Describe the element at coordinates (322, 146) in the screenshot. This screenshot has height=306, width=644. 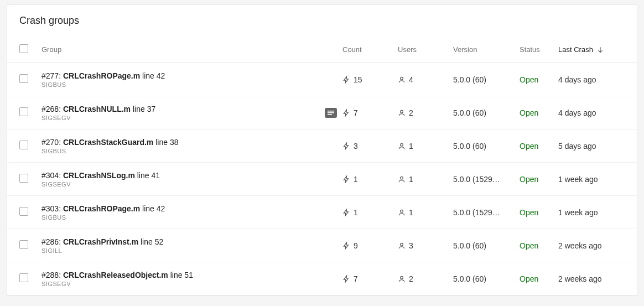
I see `table-row: #270: CRLCrashStackGuard.m line 38SIGBUS…` at that location.